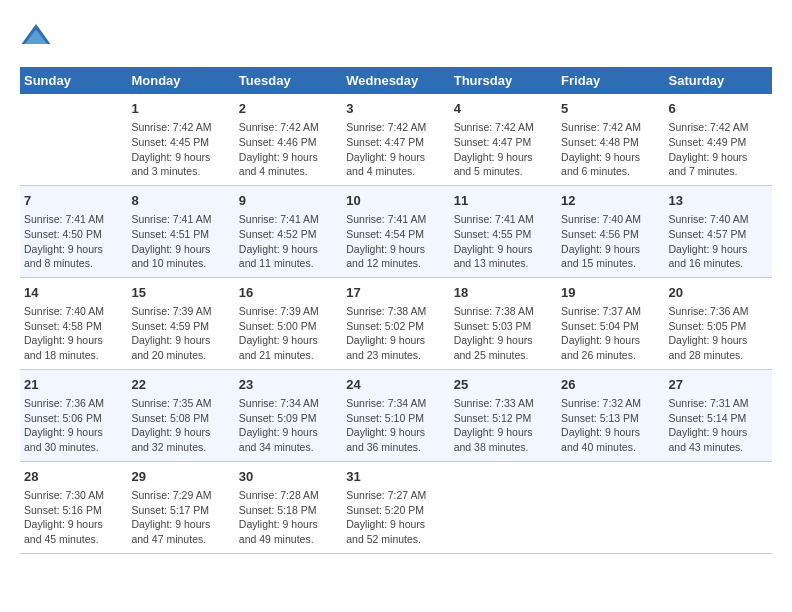  I want to click on page-header, so click(396, 36).